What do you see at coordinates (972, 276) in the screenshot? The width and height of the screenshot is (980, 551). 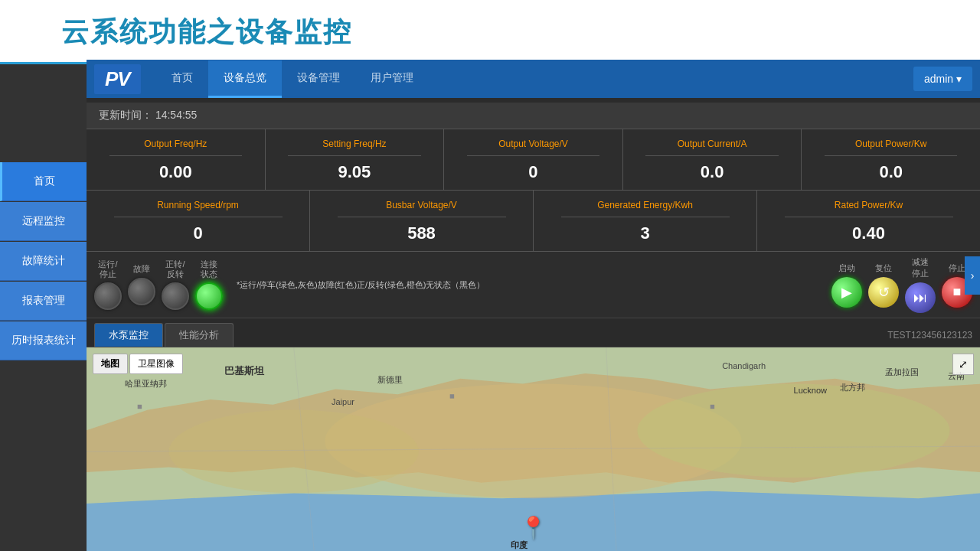 I see `right-arrow: ›` at bounding box center [972, 276].